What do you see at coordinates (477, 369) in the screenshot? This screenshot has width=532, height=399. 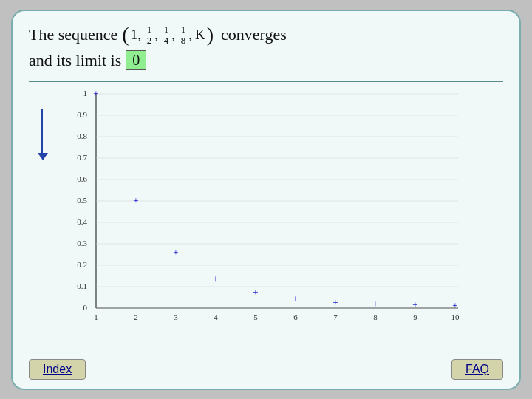 I see `faq-button: FAQ` at bounding box center [477, 369].